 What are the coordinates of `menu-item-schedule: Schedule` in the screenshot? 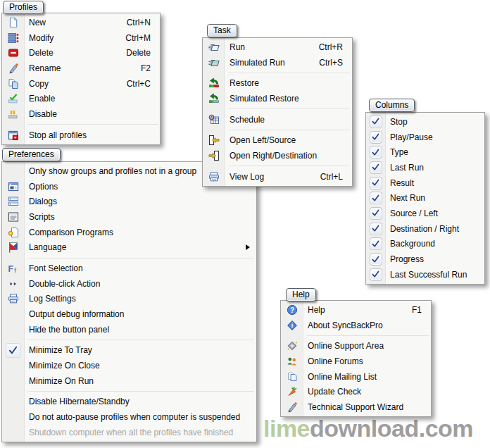 It's located at (277, 120).